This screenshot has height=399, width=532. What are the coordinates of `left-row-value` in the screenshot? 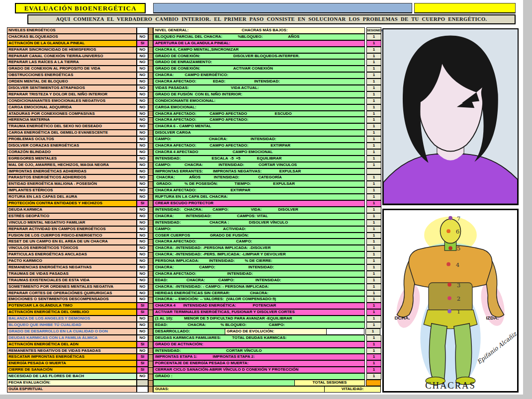 It's located at (142, 383).